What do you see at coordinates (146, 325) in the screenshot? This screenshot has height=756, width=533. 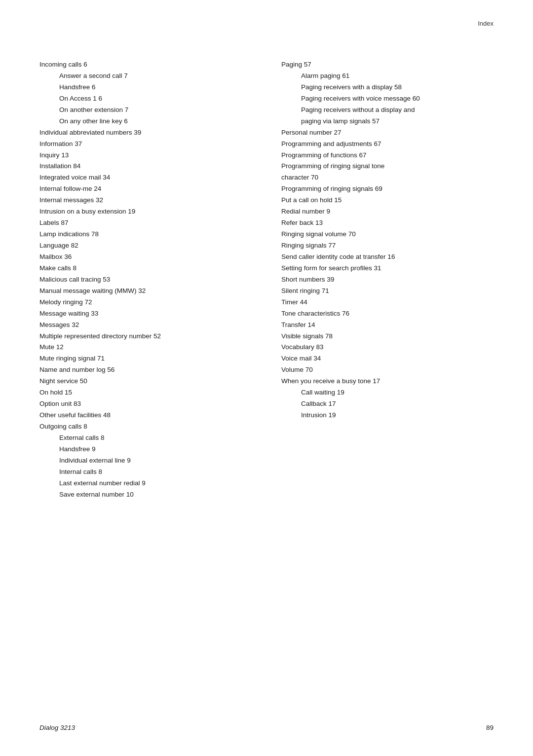 I see `list-item: Messages 32` at bounding box center [146, 325].